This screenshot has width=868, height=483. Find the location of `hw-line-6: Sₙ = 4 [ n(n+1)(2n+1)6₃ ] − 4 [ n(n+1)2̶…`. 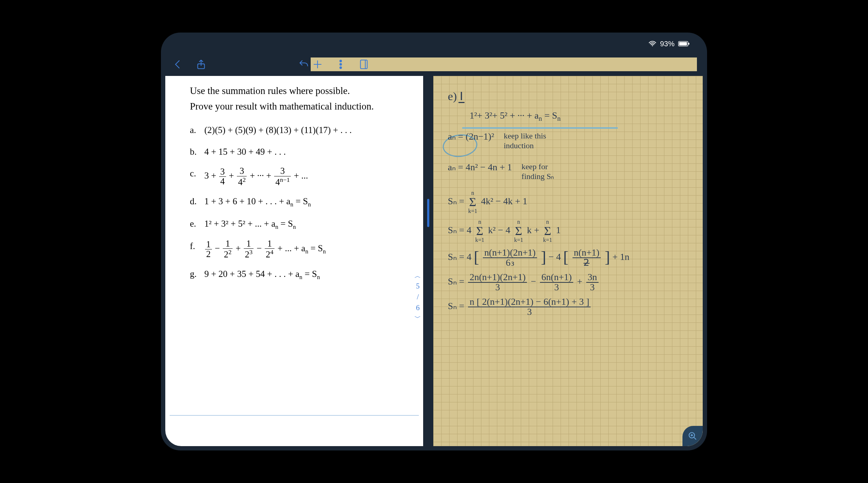

hw-line-6: Sₙ = 4 [ n(n+1)(2n+1)6₃ ] − 4 [ n(n+1)2̶… is located at coordinates (569, 258).